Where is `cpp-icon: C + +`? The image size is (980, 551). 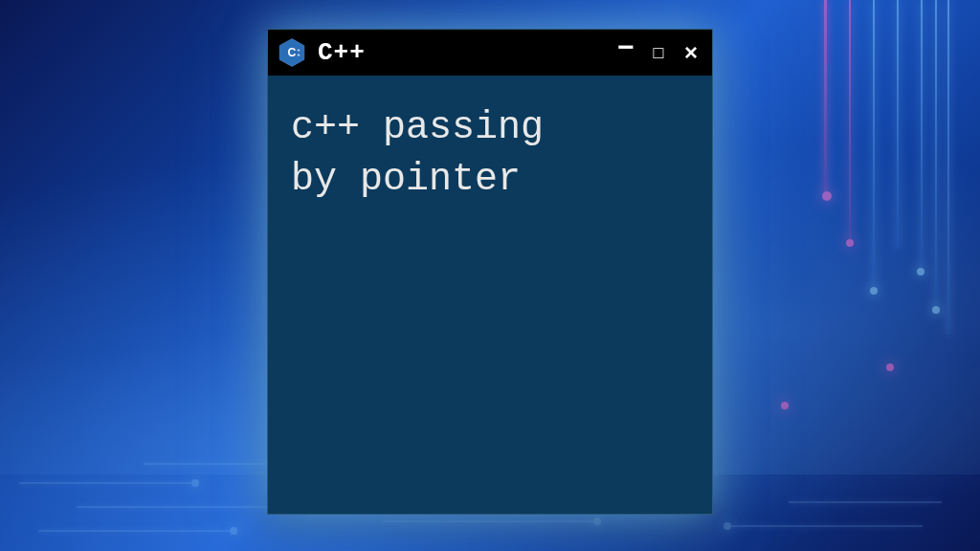 cpp-icon: C + + is located at coordinates (292, 53).